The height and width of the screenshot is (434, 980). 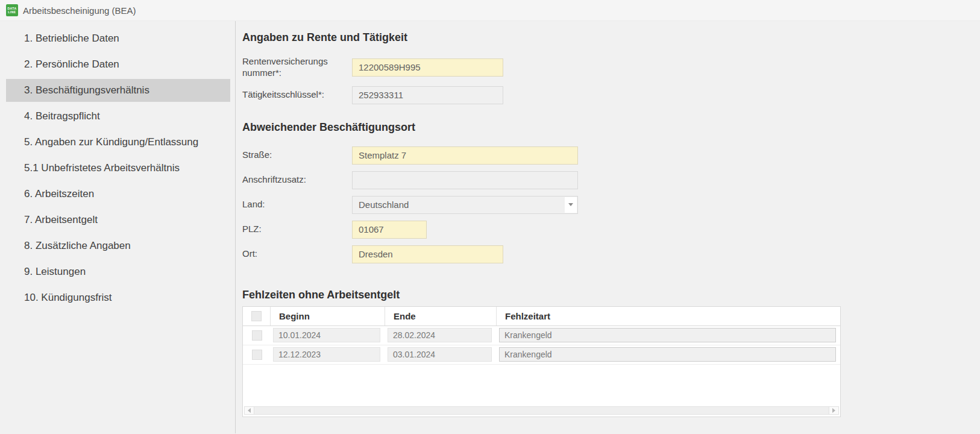 What do you see at coordinates (389, 230) in the screenshot?
I see `plz-input` at bounding box center [389, 230].